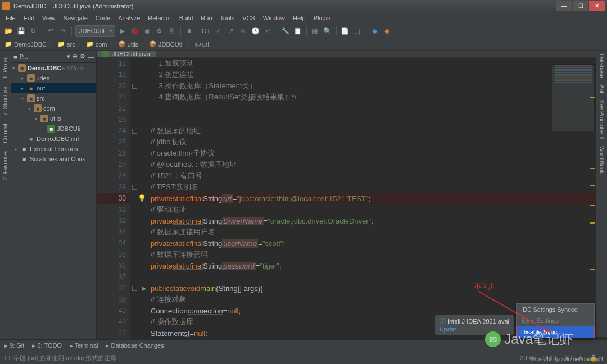 Image resolution: width=607 pixels, height=364 pixels. What do you see at coordinates (84, 346) in the screenshot?
I see `bottom-tab-Terminal: ▸ Terminal` at bounding box center [84, 346].